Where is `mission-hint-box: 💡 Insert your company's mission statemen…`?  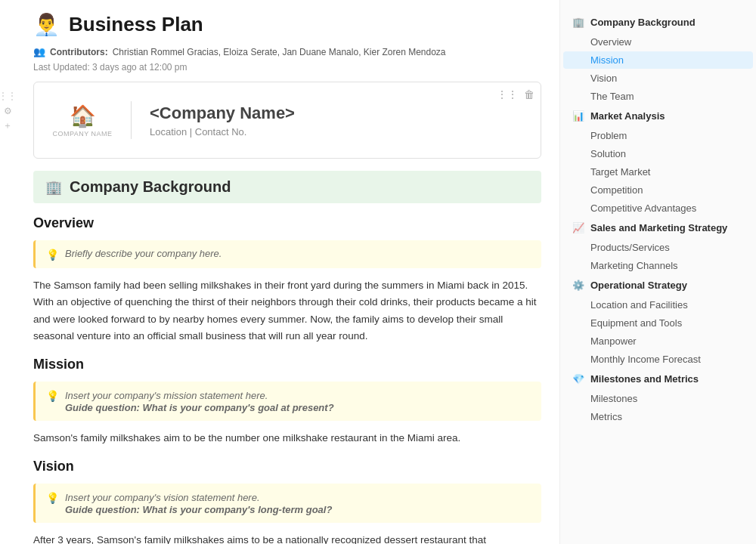
mission-hint-box: 💡 Insert your company's mission statemen… is located at coordinates (287, 401).